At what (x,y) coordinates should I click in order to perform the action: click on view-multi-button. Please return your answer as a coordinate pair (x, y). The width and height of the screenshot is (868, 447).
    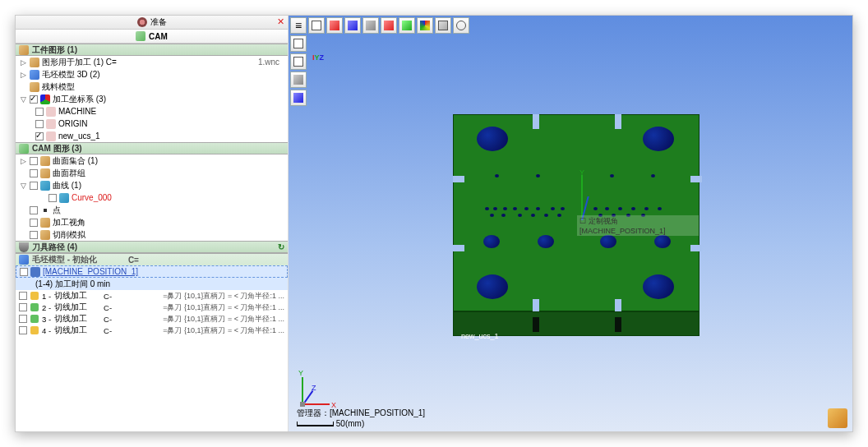
    Looking at the image, I should click on (425, 25).